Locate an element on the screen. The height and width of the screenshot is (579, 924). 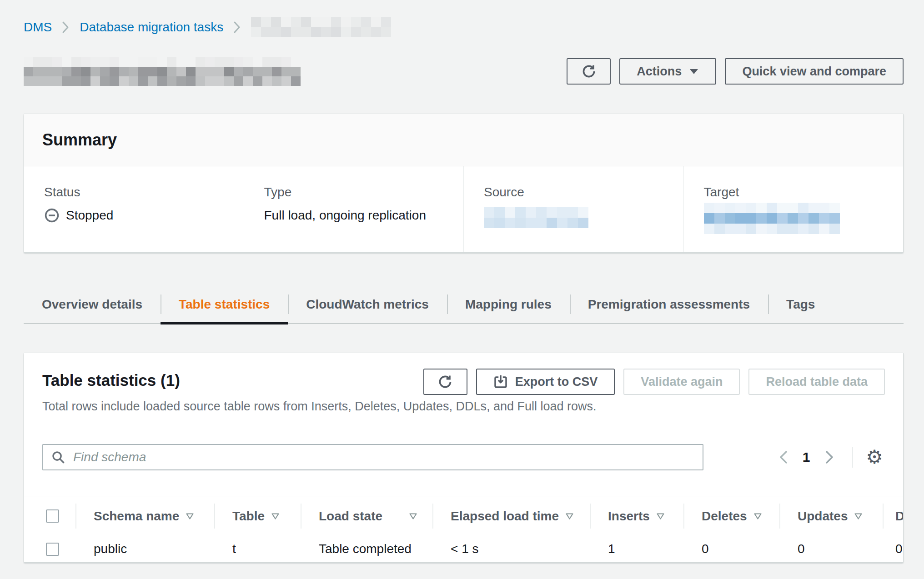
column-header-ddls: DDLs is located at coordinates (893, 516).